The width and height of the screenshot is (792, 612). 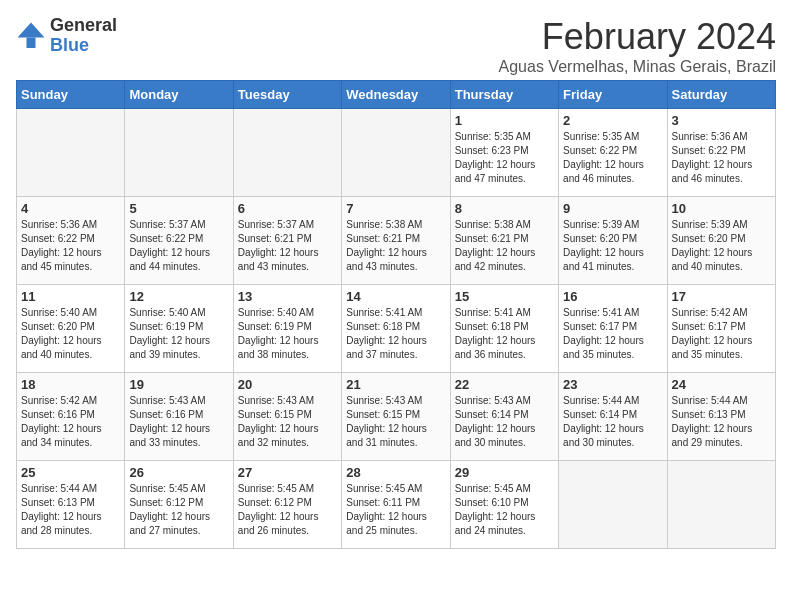 What do you see at coordinates (504, 472) in the screenshot?
I see `day-number: 29` at bounding box center [504, 472].